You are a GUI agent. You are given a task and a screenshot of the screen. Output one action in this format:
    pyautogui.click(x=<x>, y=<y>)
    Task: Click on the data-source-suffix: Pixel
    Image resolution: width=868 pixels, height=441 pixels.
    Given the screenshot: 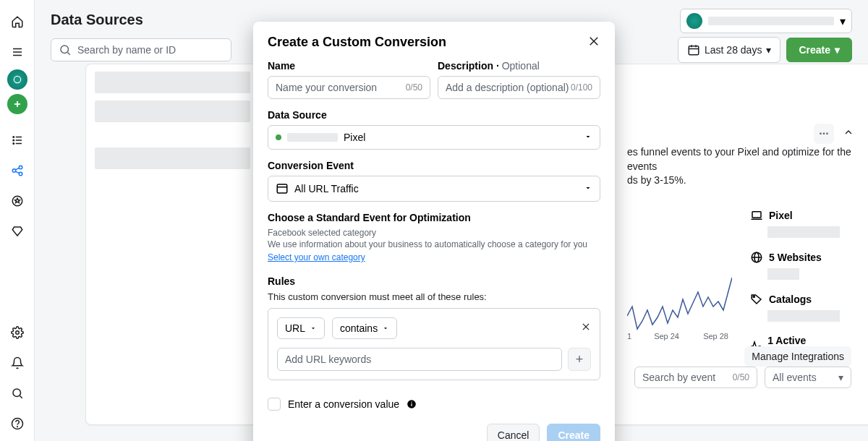 What is the action you would take?
    pyautogui.click(x=354, y=137)
    